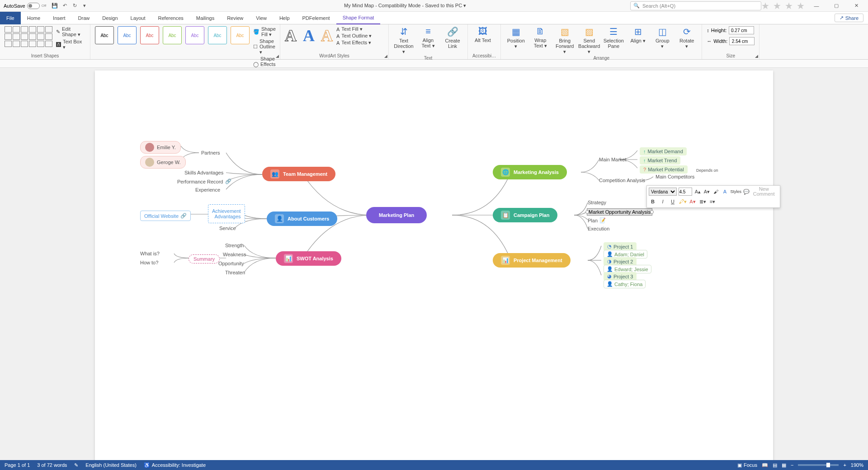 The image size is (868, 470). What do you see at coordinates (308, 258) in the screenshot?
I see `node-swot: 📊 SWOT Analysis` at bounding box center [308, 258].